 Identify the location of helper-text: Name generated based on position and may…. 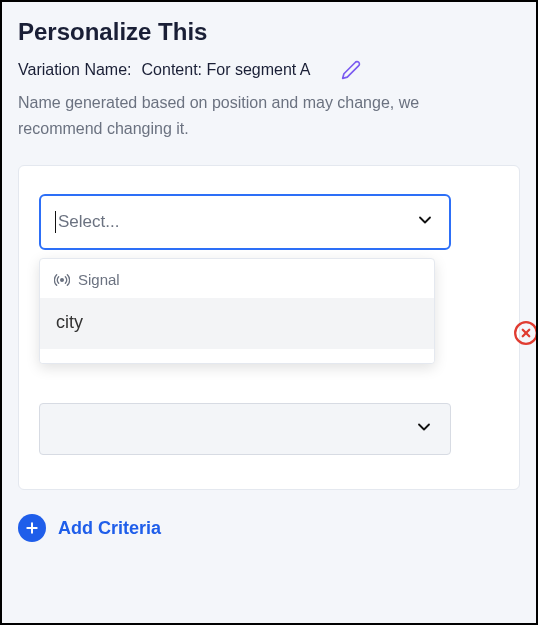
(248, 116).